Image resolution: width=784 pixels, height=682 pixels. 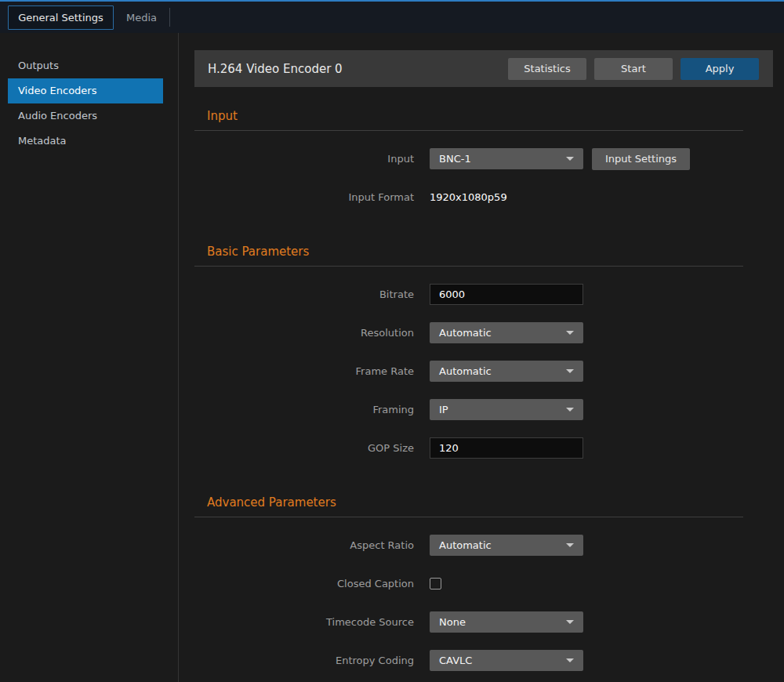 What do you see at coordinates (392, 16) in the screenshot?
I see `top-tab-bar: General Settings Media` at bounding box center [392, 16].